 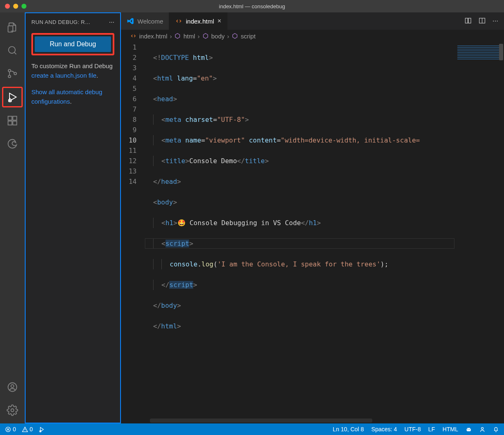 What do you see at coordinates (73, 71) in the screenshot?
I see `customize-text: To customize Run and Debug create a laun…` at bounding box center [73, 71].